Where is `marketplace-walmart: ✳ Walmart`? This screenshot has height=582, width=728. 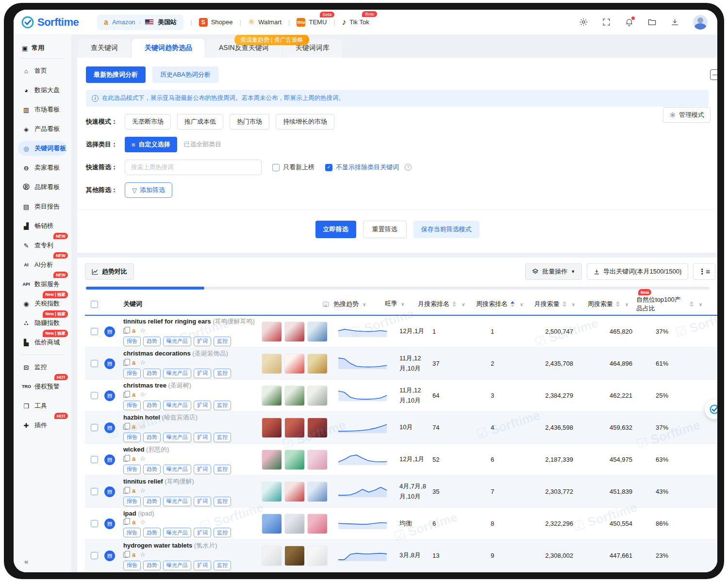
marketplace-walmart: ✳ Walmart is located at coordinates (265, 22).